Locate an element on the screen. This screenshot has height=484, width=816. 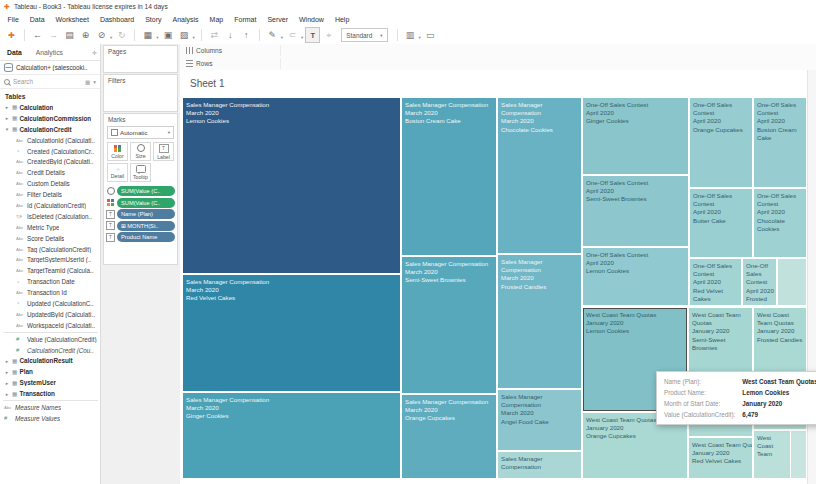
treemap-cell-wct-red-velvet-cakes: West Coast Team QuotasJanuary 2020Red Ve… is located at coordinates (720, 458).